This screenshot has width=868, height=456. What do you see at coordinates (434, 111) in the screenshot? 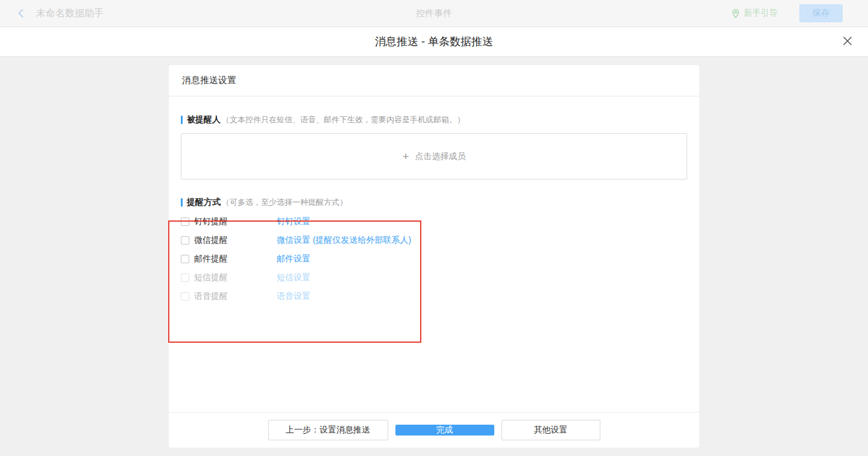
I see `recipients-section-title: 被提醒人 （文本控件只在短信、语音、邮件下生效，需要内容是手机或邮箱。）` at bounding box center [434, 111].